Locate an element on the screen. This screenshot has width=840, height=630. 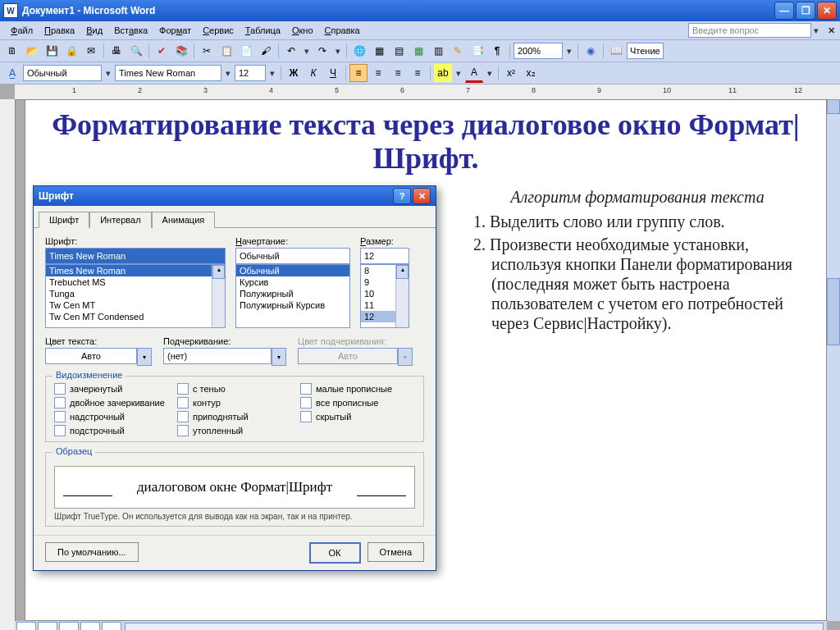
undo-icon: ↶ is located at coordinates (291, 51).